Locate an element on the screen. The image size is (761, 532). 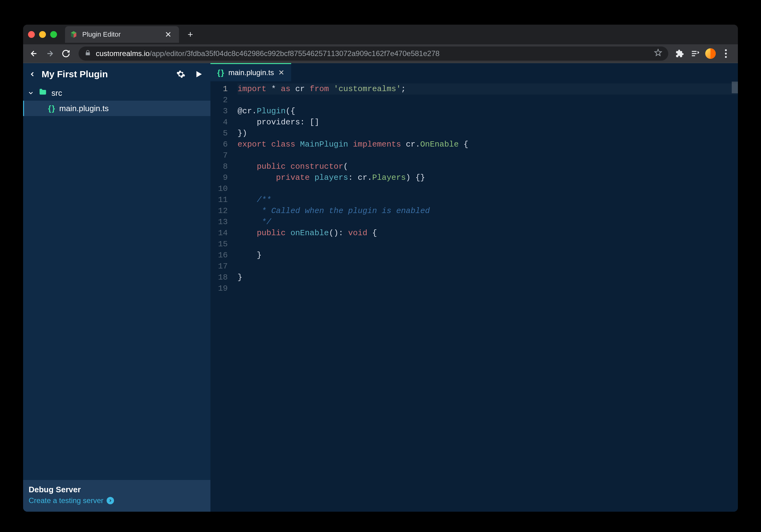
window-close-button is located at coordinates (31, 34).